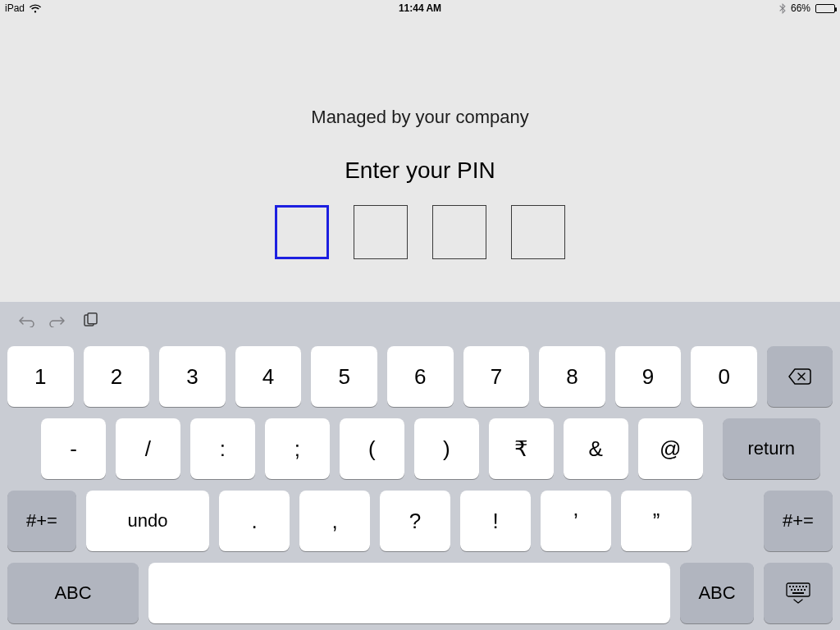 Image resolution: width=840 pixels, height=630 pixels. I want to click on managed-by-label: Managed by your company, so click(420, 117).